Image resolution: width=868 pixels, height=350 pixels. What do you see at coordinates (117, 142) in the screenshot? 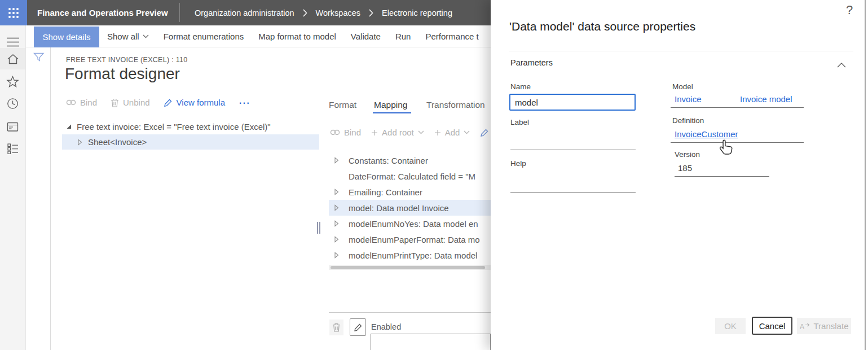
I see `format-tree-sheet-label: Sheet<Invoice>` at bounding box center [117, 142].